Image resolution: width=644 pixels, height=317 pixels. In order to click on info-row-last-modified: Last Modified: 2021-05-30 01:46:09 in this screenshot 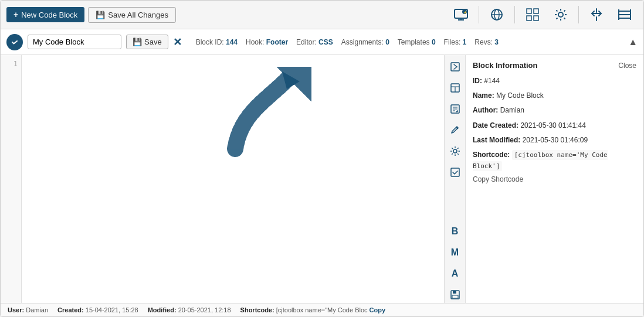, I will do `click(555, 141)`.